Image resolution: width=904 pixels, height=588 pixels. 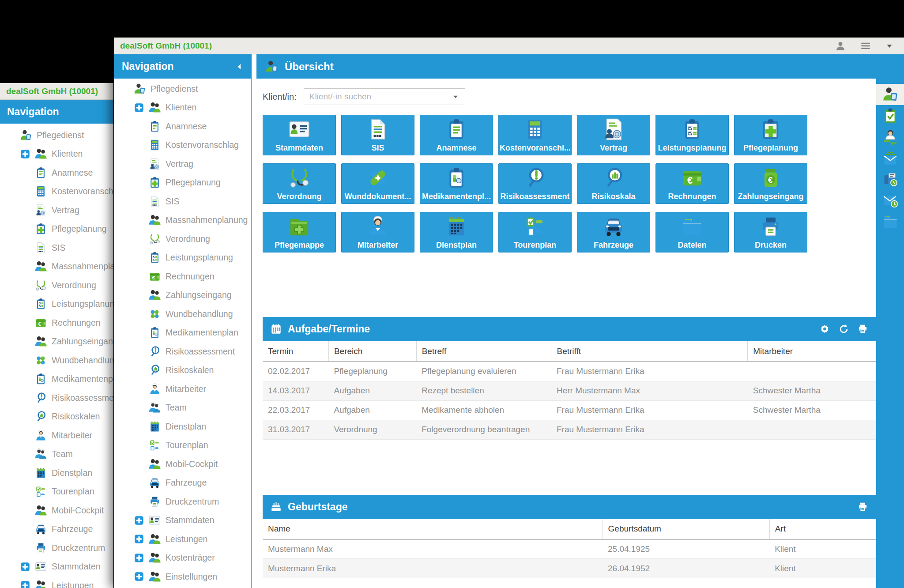 I want to click on tile-zahlungseingang: €Zahlungseingang, so click(x=771, y=184).